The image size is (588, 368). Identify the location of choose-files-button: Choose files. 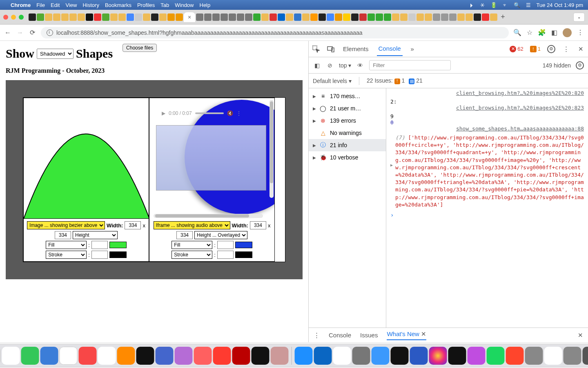
(140, 48).